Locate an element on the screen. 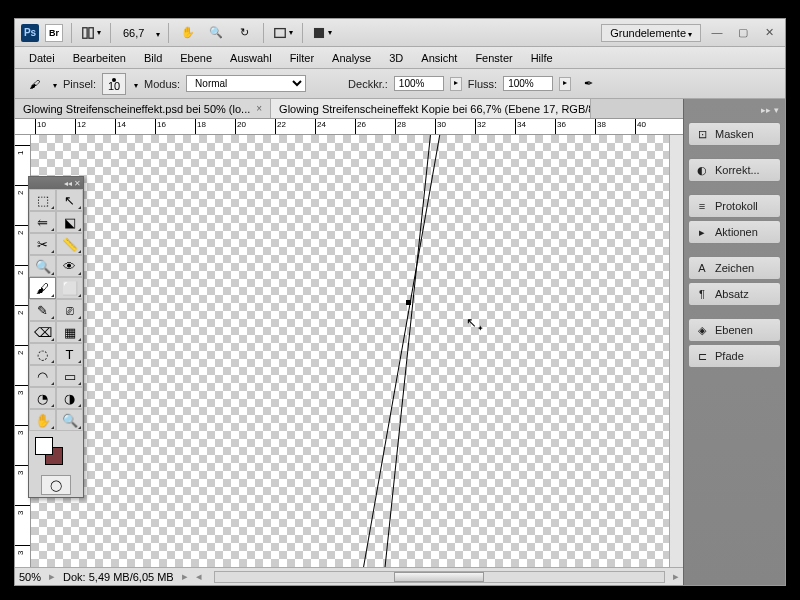 Image resolution: width=800 pixels, height=600 pixels. tool-preset-dropdown is located at coordinates (54, 84).